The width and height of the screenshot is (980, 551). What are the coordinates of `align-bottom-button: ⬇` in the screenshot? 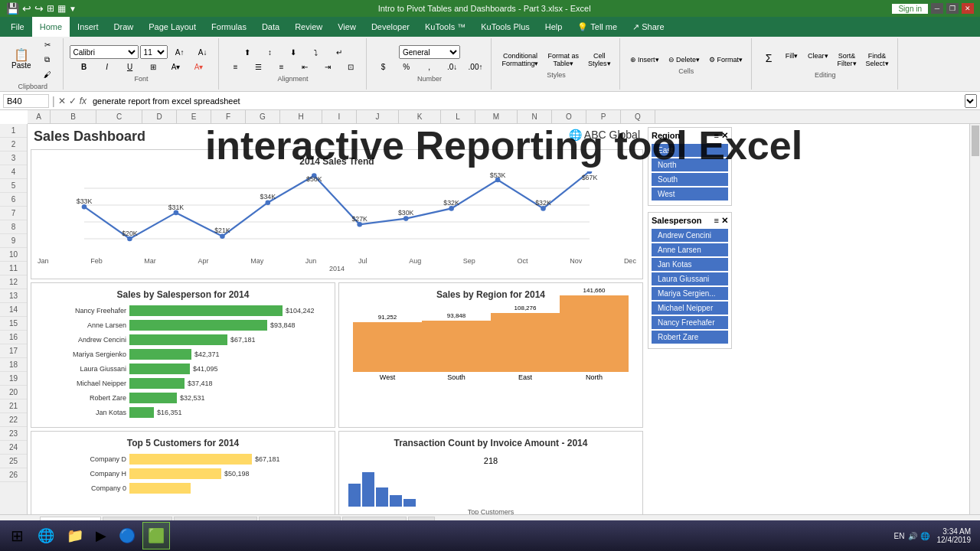 It's located at (293, 52).